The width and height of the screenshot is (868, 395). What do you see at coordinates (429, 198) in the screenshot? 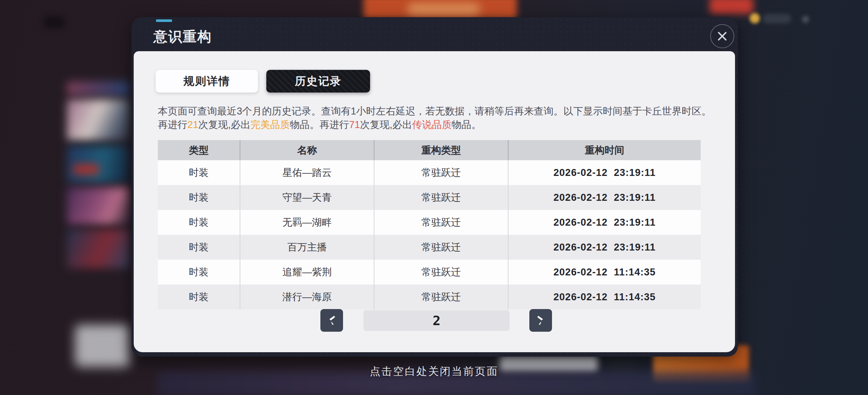
I see `table-row: 时装守望—天青常驻跃迁2026-02-12 23:19:11` at bounding box center [429, 198].